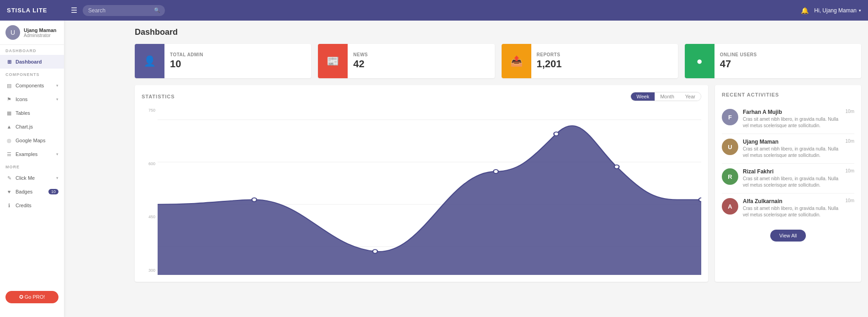 The image size is (868, 317). Describe the element at coordinates (788, 149) in the screenshot. I see `activity-item: U Ujang Maman Cras sit amet nibh libero,…` at that location.